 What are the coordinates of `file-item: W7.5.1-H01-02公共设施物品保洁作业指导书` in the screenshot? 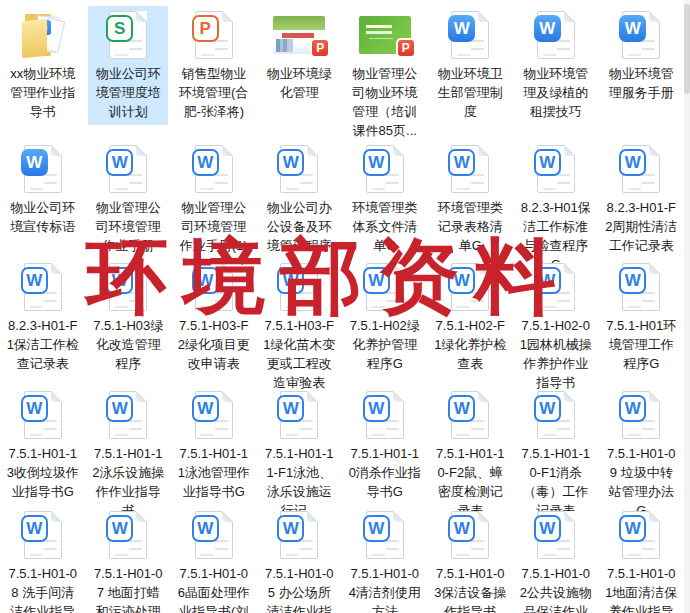 It's located at (556, 560).